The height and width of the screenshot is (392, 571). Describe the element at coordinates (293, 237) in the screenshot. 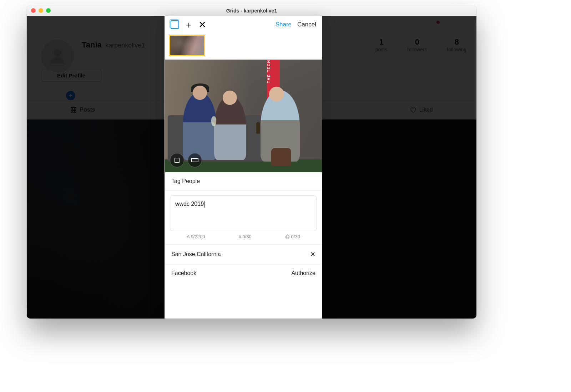

I see `mention-counter: @ 0/30` at that location.